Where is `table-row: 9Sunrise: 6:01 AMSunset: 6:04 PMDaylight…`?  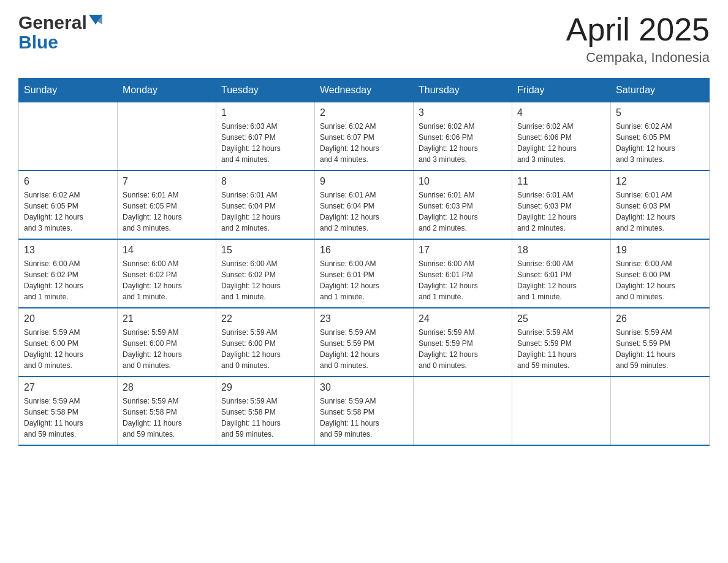 table-row: 9Sunrise: 6:01 AMSunset: 6:04 PMDaylight… is located at coordinates (364, 205).